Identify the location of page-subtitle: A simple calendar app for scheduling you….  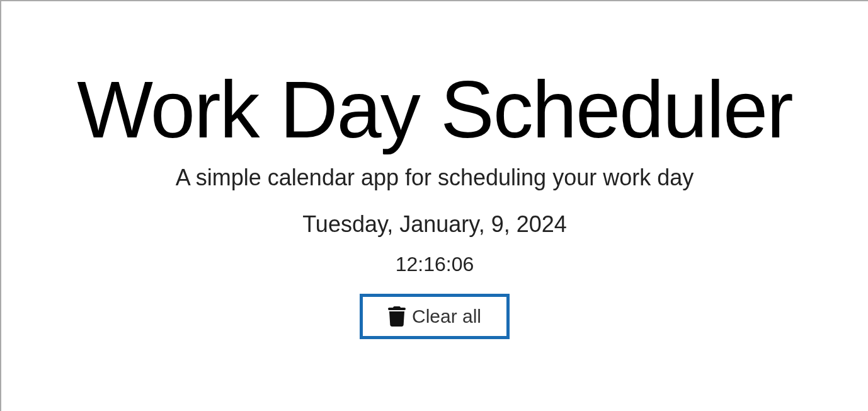
(435, 178).